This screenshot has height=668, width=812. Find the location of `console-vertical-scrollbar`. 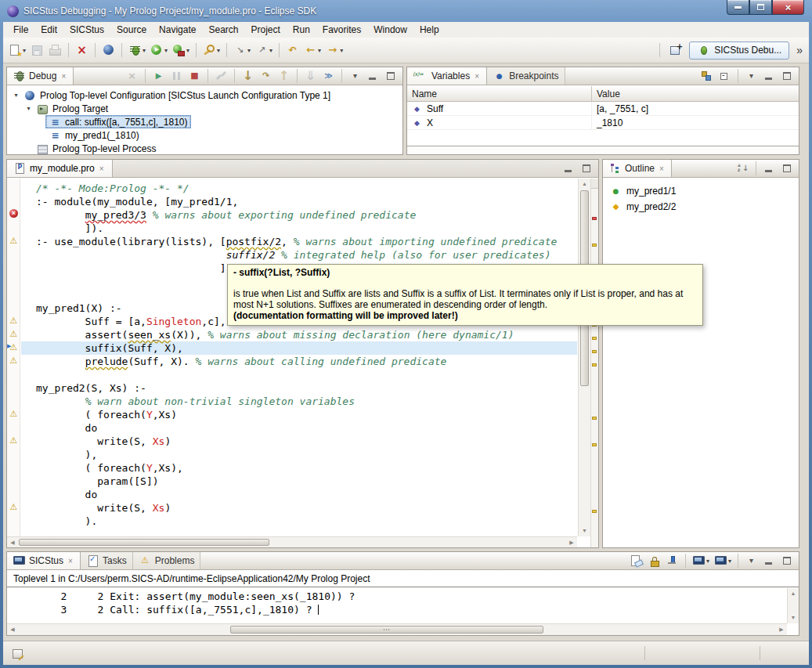

console-vertical-scrollbar is located at coordinates (792, 606).